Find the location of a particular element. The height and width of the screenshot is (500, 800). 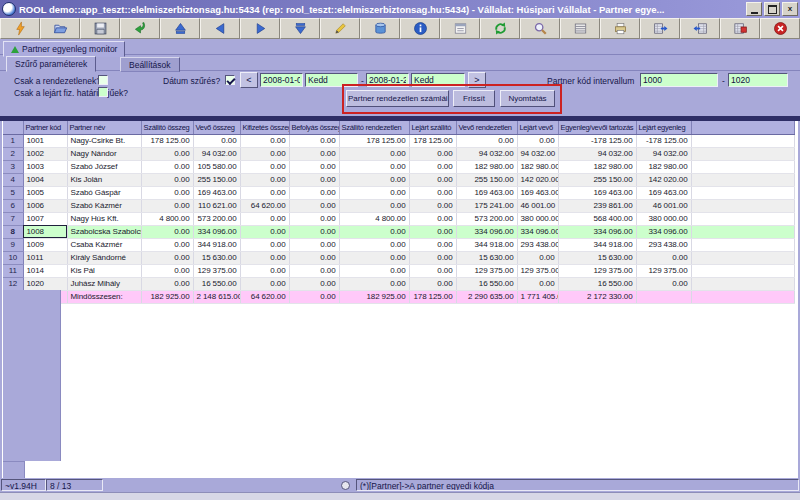

cell: 94 032.00 is located at coordinates (486, 154).